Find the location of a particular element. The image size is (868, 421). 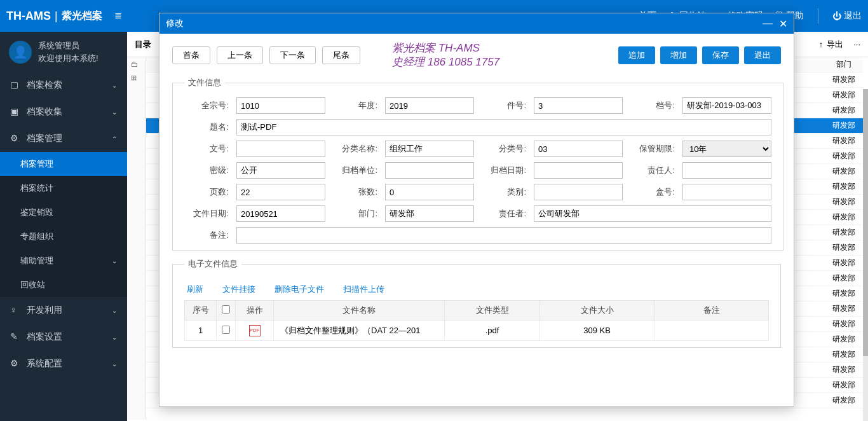

label-jh: 件号: is located at coordinates (504, 106).